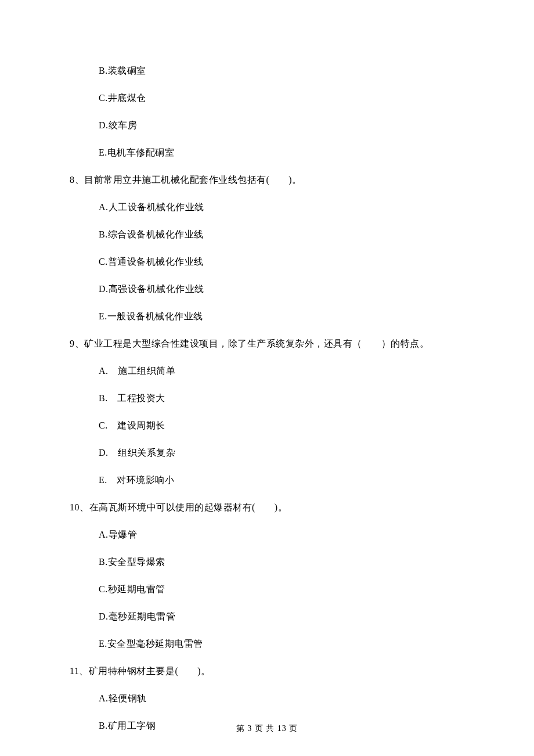 The image size is (534, 756). I want to click on question-10-option-b: B.安全型导爆索, so click(267, 562).